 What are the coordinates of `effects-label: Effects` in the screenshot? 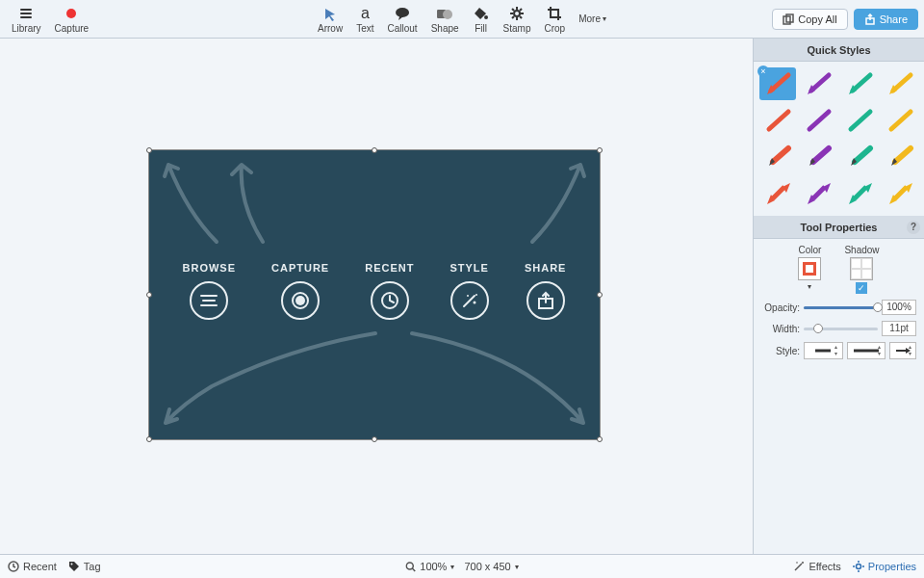 It's located at (824, 566).